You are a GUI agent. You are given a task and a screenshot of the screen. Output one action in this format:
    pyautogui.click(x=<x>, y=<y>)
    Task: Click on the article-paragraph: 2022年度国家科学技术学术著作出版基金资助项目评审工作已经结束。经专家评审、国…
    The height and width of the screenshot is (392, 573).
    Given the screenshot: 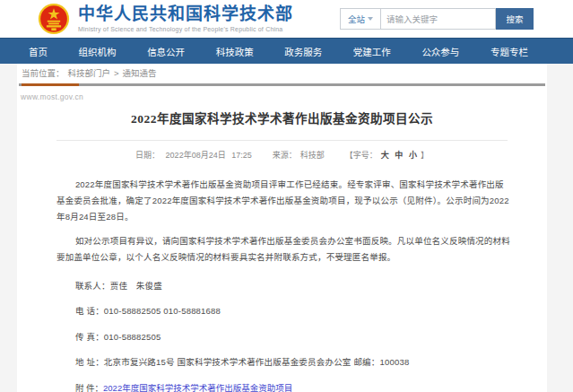 What is the action you would take?
    pyautogui.click(x=283, y=201)
    